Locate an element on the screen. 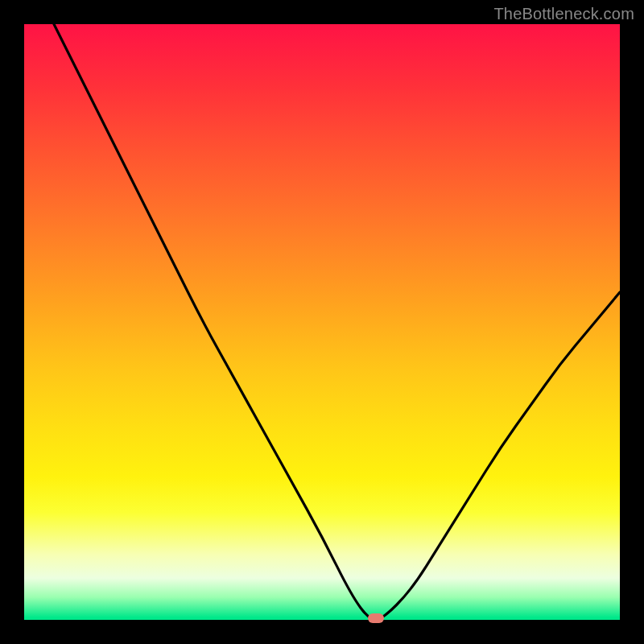  watermark-text: TheBottleneck.com is located at coordinates (564, 14).